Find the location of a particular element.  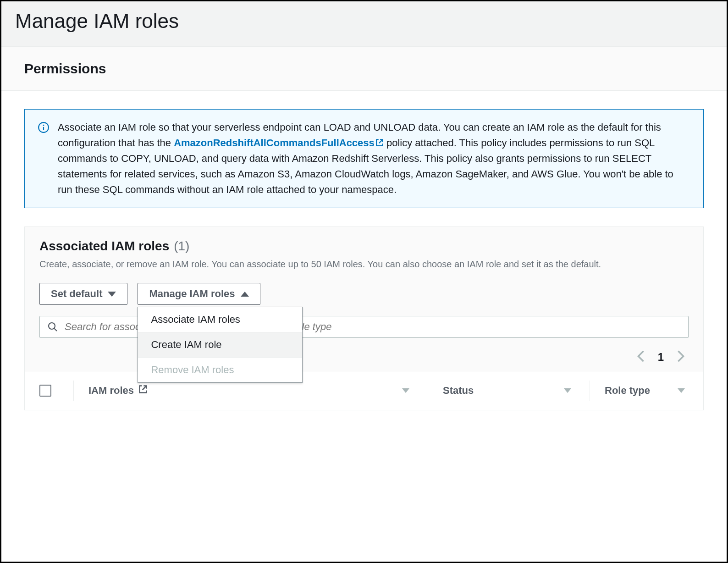

policy-link: AmazonRedshiftAllCommandsFullAccess is located at coordinates (279, 143).